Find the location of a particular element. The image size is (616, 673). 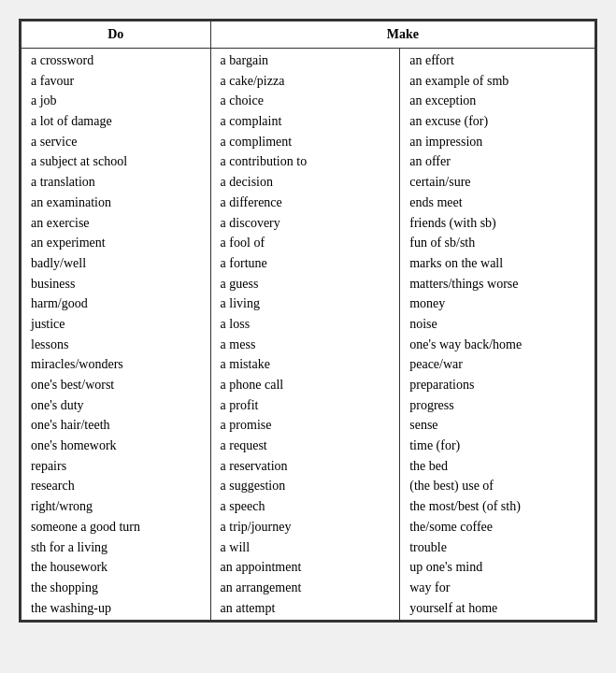

list-item: a compliment is located at coordinates (306, 142).